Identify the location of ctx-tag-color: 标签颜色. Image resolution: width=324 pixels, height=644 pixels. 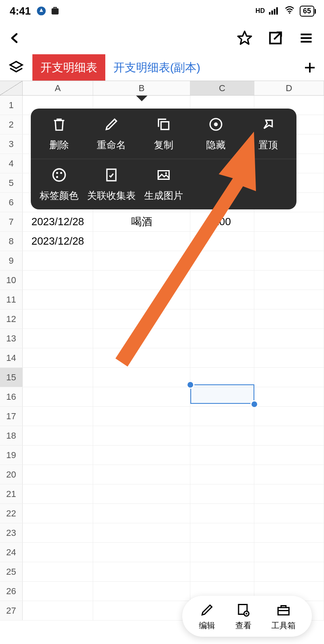
(59, 184).